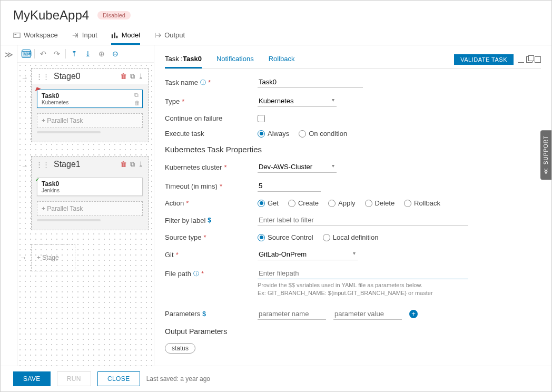 This screenshot has height=392, width=552. What do you see at coordinates (192, 59) in the screenshot?
I see `detail-tab-task-name: Task0` at bounding box center [192, 59].